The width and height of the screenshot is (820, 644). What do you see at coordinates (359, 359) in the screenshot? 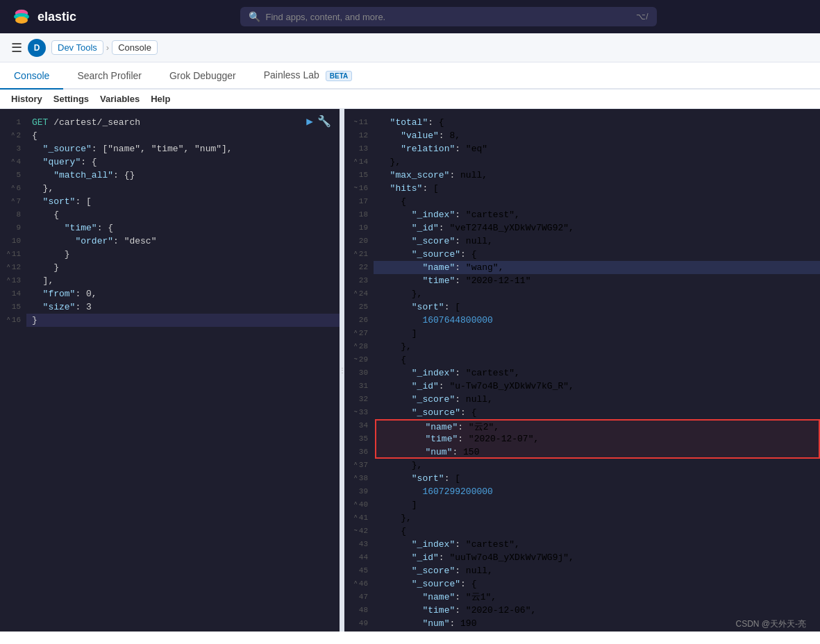
I see `output-line-num: ~29` at bounding box center [359, 359].